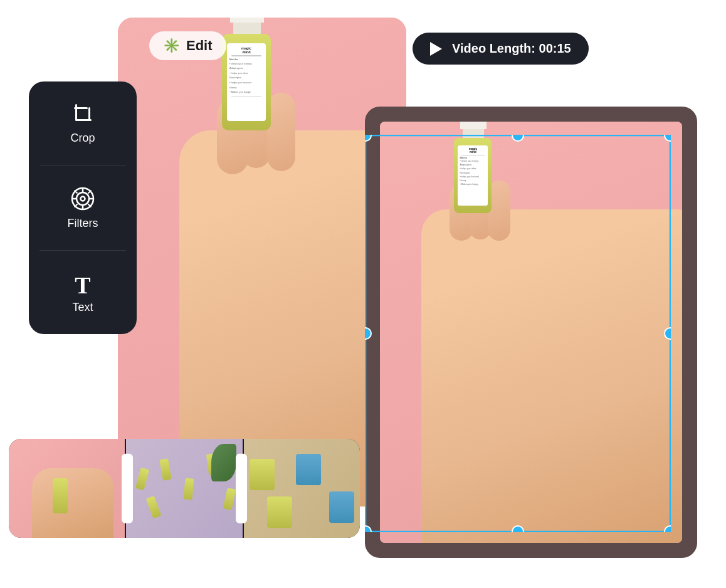 The image size is (726, 588). What do you see at coordinates (83, 283) in the screenshot?
I see `text-icon: T` at bounding box center [83, 283].